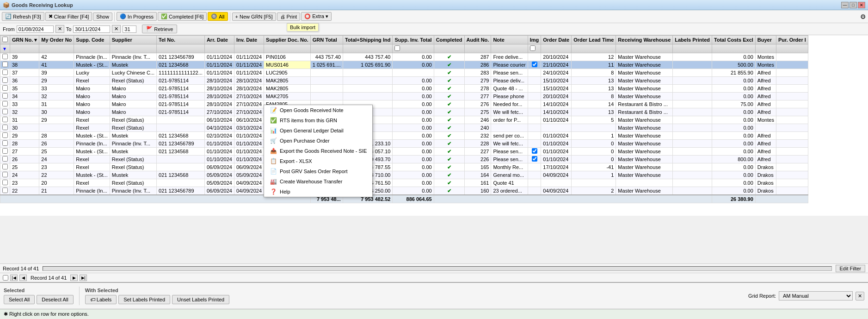  What do you see at coordinates (318, 161) in the screenshot?
I see `context-menu-item: 📋Export - XLSX` at bounding box center [318, 161].